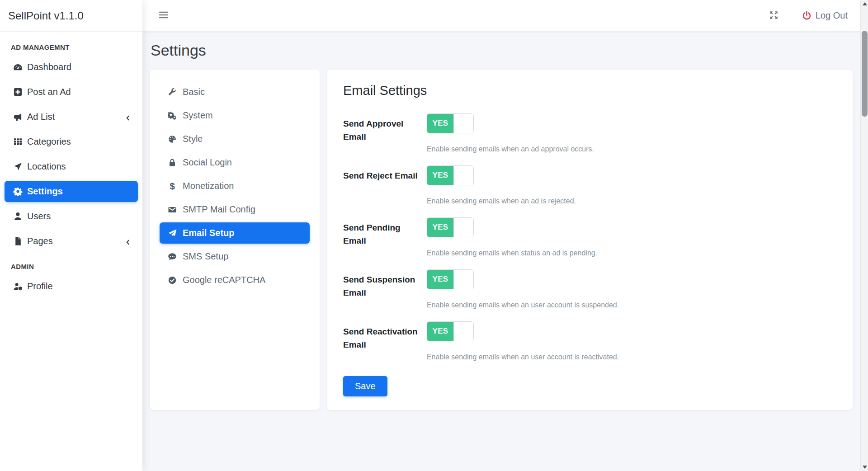 Image resolution: width=868 pixels, height=471 pixels. I want to click on toggle-send-reactivation-email: YES, so click(450, 331).